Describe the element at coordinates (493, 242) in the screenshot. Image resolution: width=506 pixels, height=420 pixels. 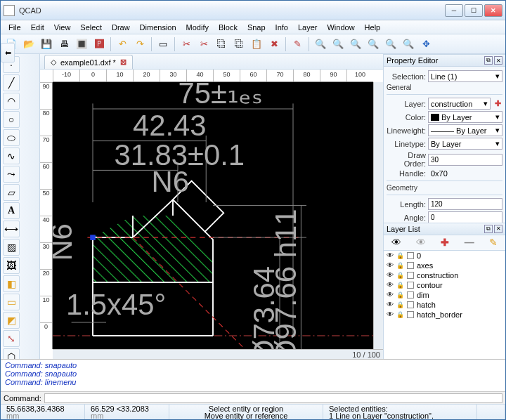
I see `layer-edit-icon: ✎` at that location.